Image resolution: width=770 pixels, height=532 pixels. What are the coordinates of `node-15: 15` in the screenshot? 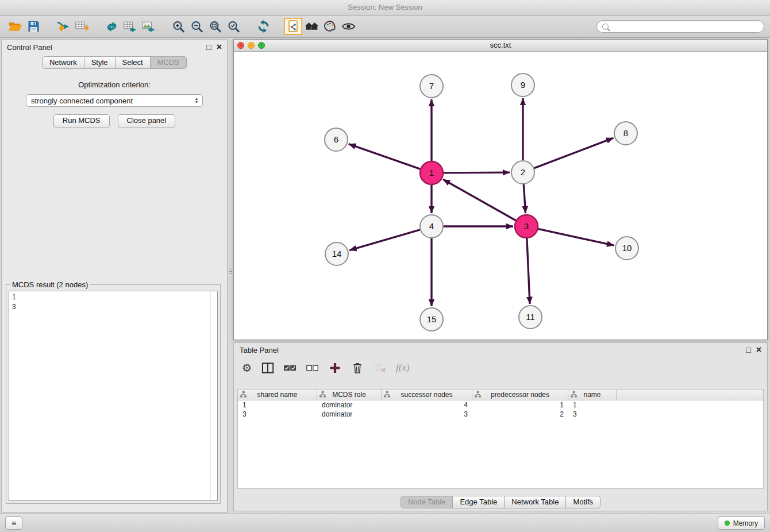 It's located at (432, 319).